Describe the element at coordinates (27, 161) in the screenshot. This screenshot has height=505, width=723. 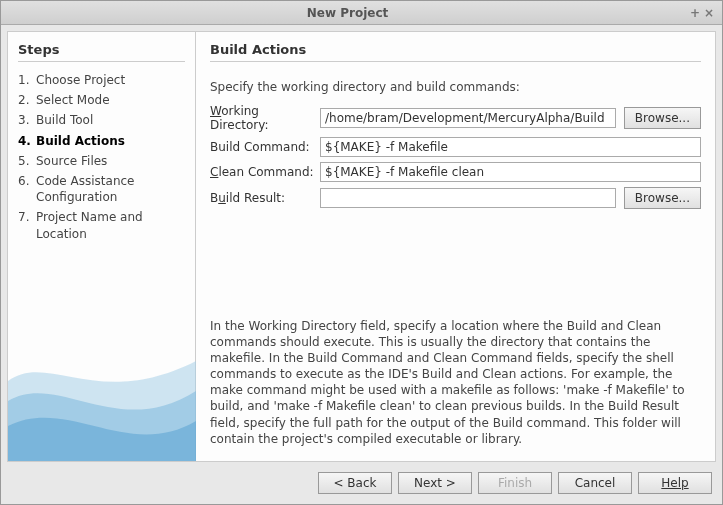
I see `step-number: 5.` at that location.